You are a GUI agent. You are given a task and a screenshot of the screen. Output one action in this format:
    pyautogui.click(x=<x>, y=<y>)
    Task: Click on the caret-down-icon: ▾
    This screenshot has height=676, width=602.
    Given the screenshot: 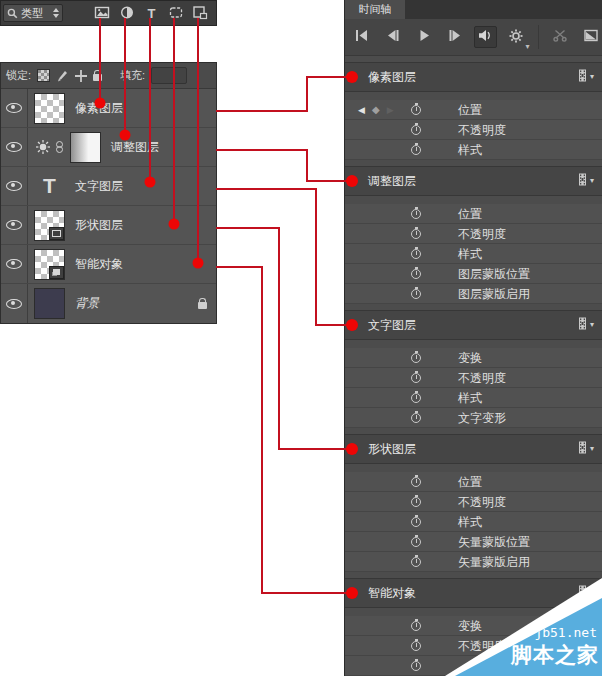 What is the action you would take?
    pyautogui.click(x=592, y=77)
    